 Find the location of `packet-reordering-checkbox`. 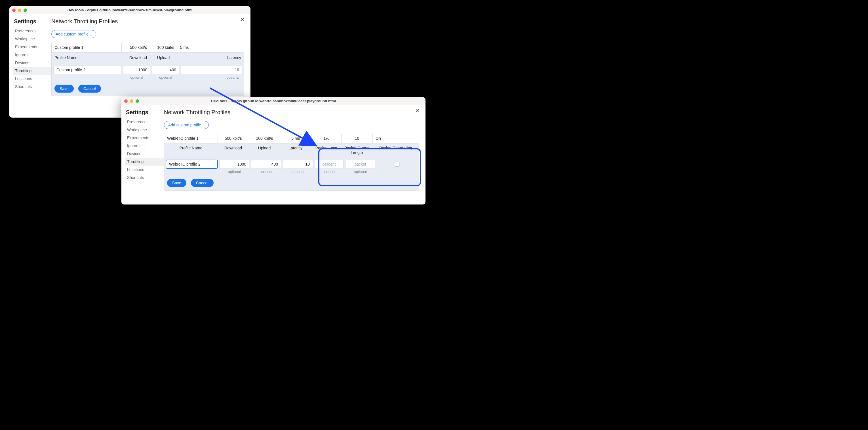

packet-reordering-checkbox is located at coordinates (397, 164).